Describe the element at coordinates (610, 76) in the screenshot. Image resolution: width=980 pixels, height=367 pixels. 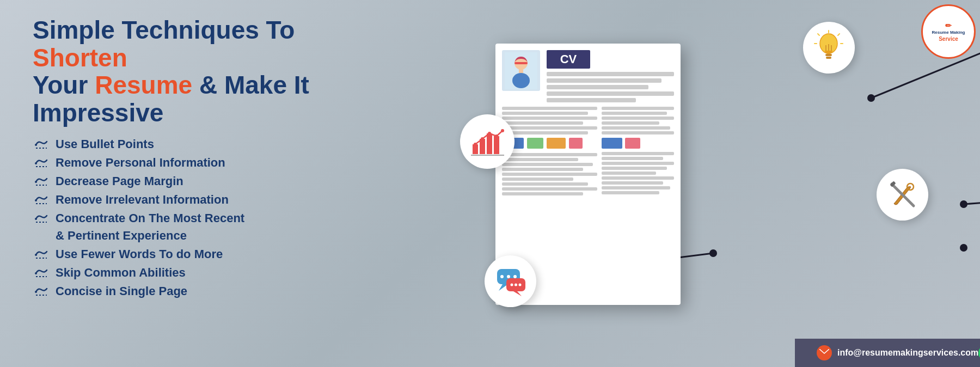
I see `cv-title-area: CV` at that location.